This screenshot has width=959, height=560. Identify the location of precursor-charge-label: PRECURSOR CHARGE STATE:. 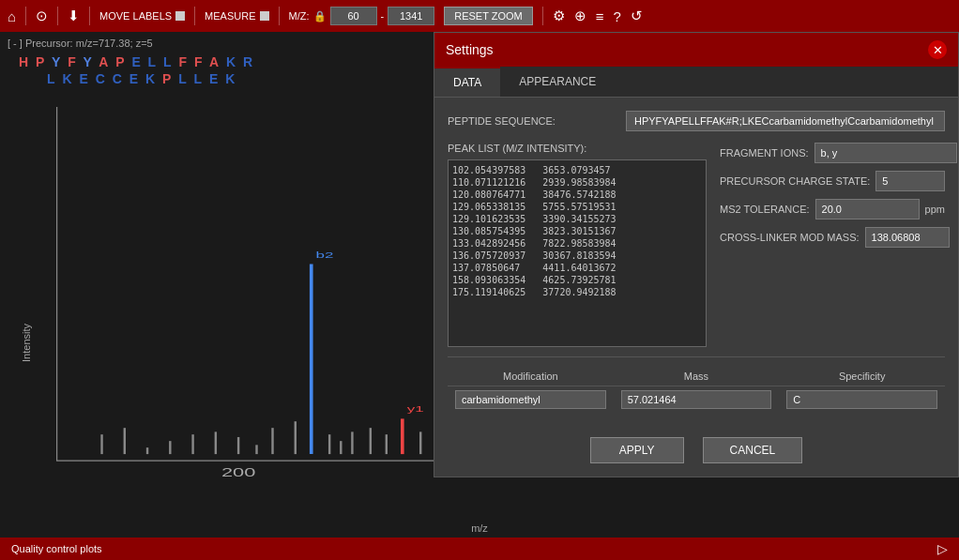
(795, 181).